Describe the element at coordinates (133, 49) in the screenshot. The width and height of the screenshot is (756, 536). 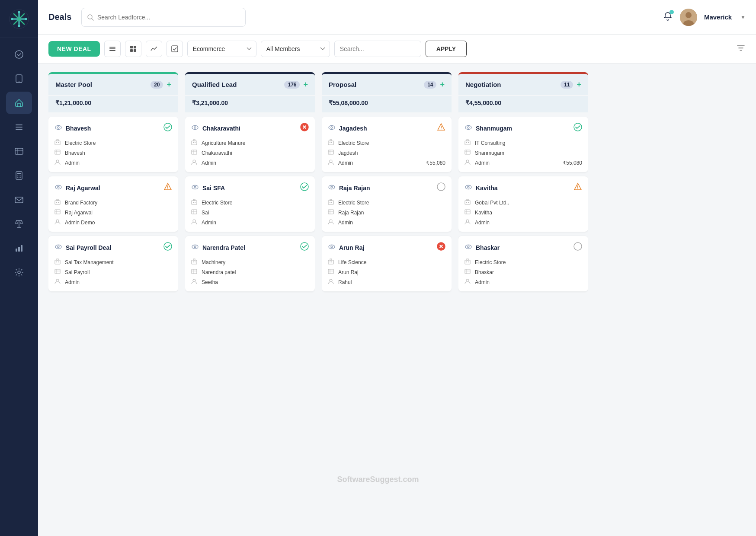
I see `grid-view-button` at that location.